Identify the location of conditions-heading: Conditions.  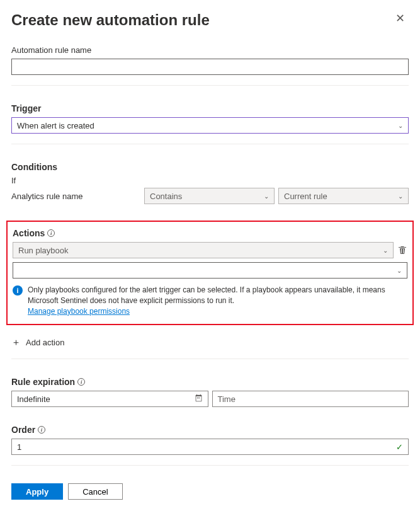
(210, 167).